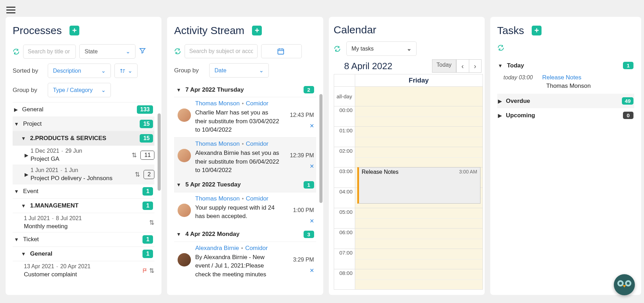 This screenshot has height=303, width=644. I want to click on project-item: Customer complaint, so click(83, 275).